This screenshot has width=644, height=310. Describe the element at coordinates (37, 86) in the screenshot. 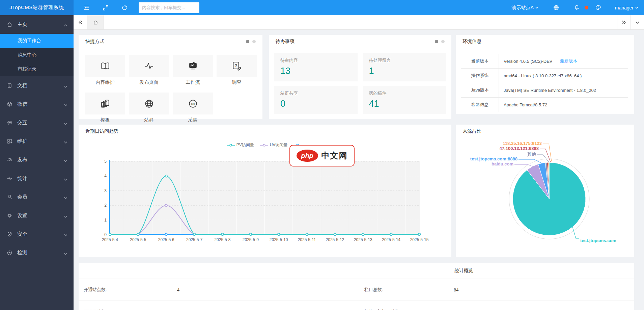

I see `sidebar-item-docs: 文档` at that location.